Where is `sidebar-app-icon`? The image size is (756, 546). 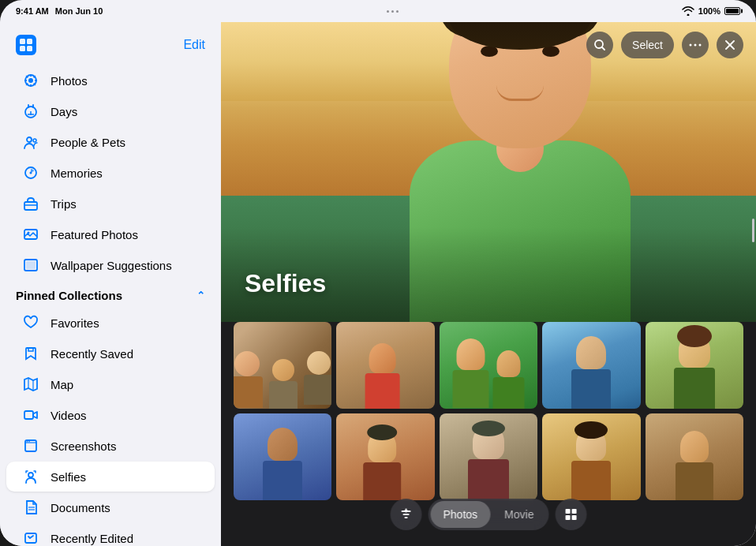
sidebar-app-icon is located at coordinates (26, 45).